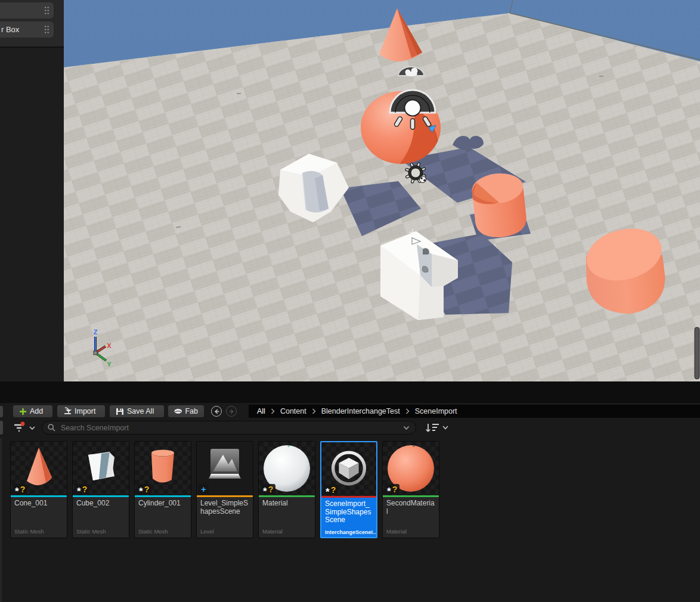 The width and height of the screenshot is (700, 602). Describe the element at coordinates (32, 24) in the screenshot. I see `left-panel-header: r Box` at that location.